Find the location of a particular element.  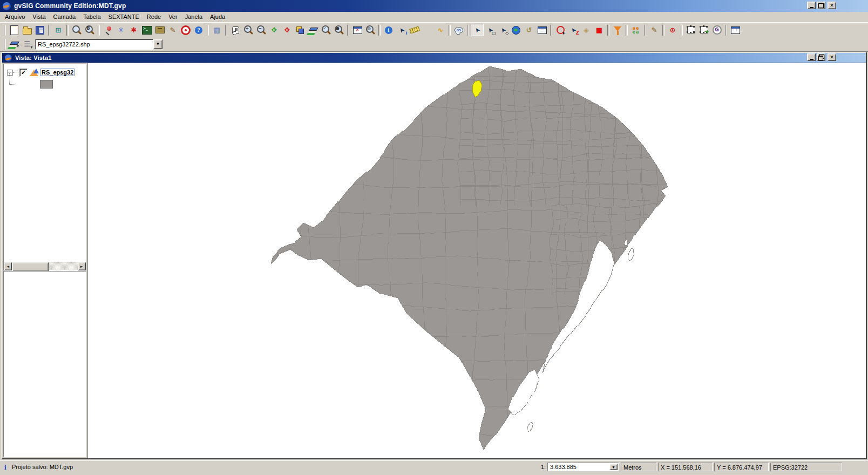

toolbar-button-pan is located at coordinates (235, 30).